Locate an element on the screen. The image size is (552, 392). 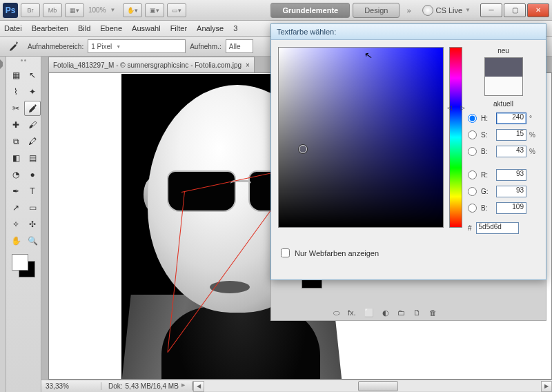
eyedropper-icon is located at coordinates (13, 46).